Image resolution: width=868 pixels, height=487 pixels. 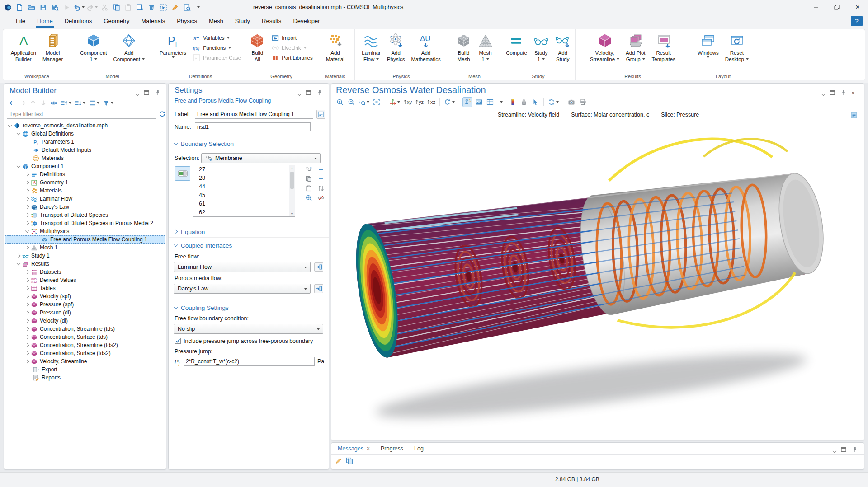 I want to click on close-button: ×, so click(x=858, y=7).